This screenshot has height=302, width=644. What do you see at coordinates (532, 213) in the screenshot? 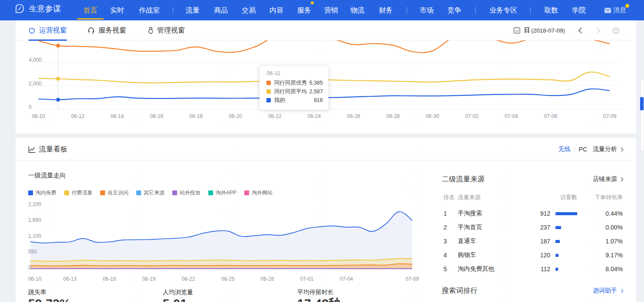
I see `source-row-手淘搜索: 1手淘搜索9120.44%` at bounding box center [532, 213].